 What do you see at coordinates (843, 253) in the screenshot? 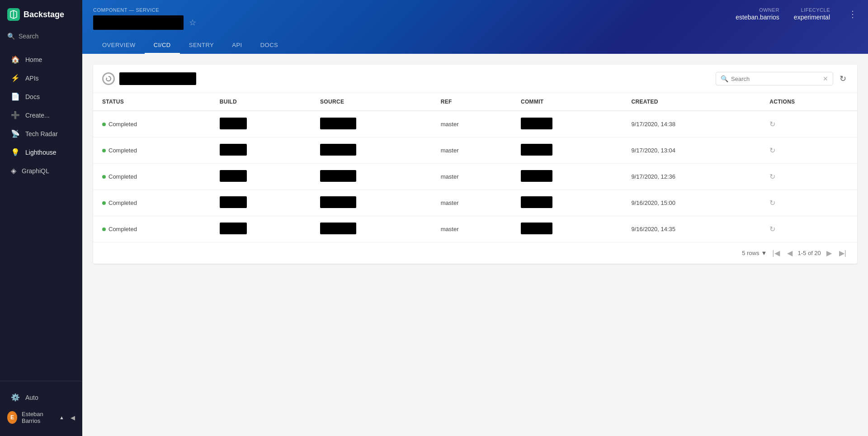
I see `last-page-button: ▶|` at bounding box center [843, 253].